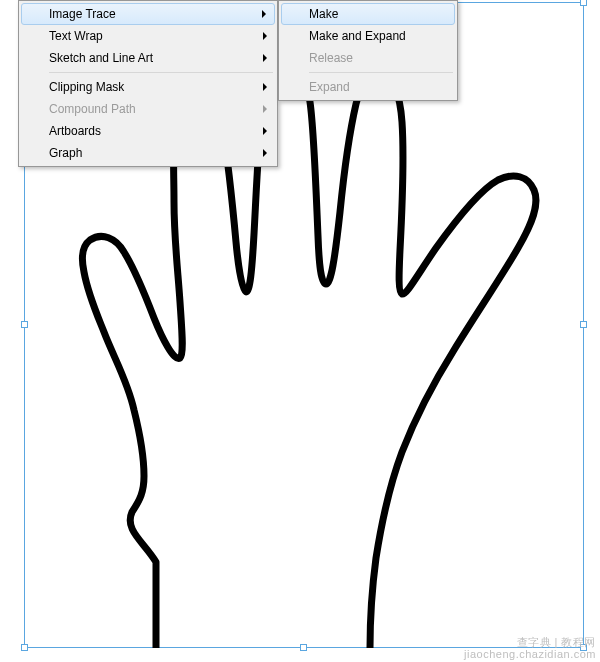 This screenshot has width=600, height=662. Describe the element at coordinates (82, 14) in the screenshot. I see `menu-item-label: Image Trace` at that location.